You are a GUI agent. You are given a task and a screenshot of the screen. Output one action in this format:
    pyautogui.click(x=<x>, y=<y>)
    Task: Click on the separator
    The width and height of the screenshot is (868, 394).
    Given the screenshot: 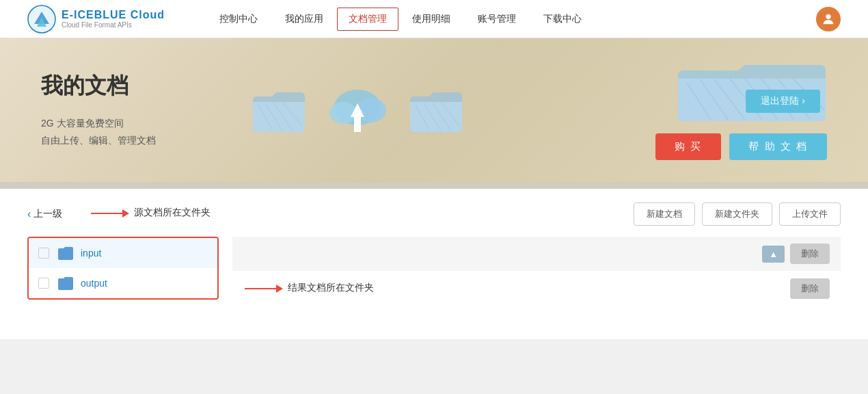 What is the action you would take?
    pyautogui.click(x=434, y=185)
    